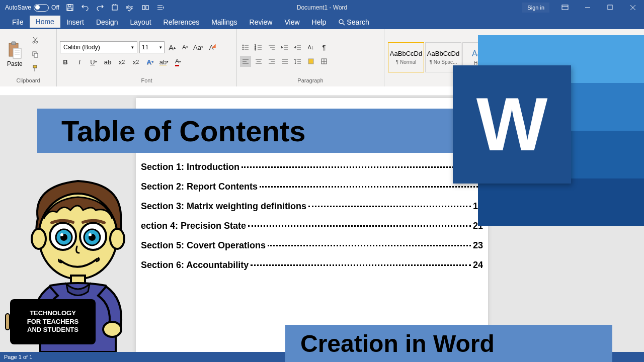 Image resolution: width=644 pixels, height=362 pixels. I want to click on strikethrough-button: ab, so click(108, 62).